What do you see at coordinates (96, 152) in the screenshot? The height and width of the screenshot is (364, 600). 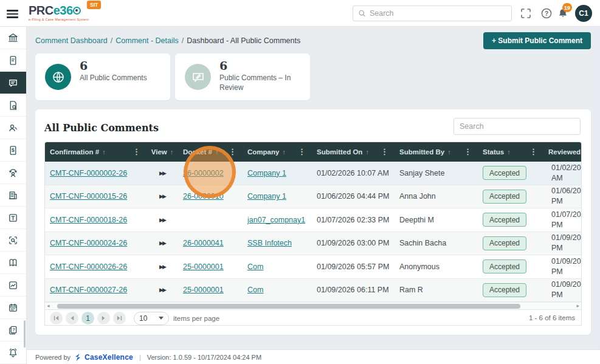 I see `column-header-confirmation: Confirmation #` at bounding box center [96, 152].